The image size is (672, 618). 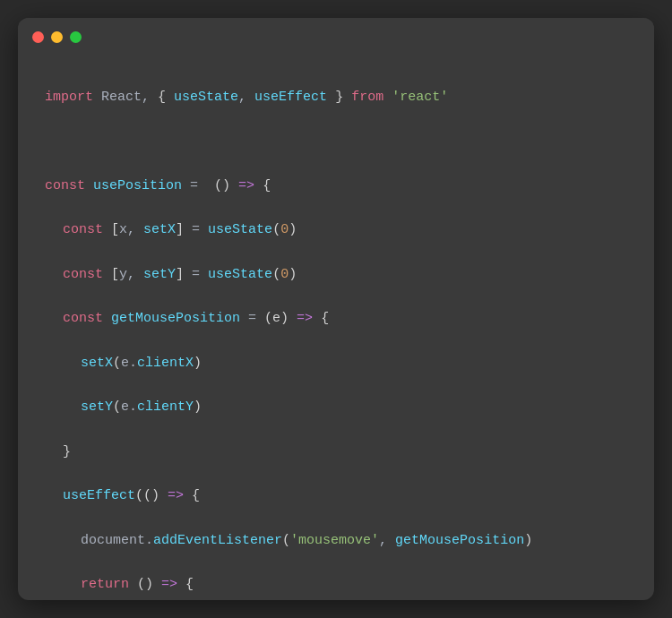 What do you see at coordinates (336, 364) in the screenshot?
I see `line-6: setX(e.clientX)` at bounding box center [336, 364].